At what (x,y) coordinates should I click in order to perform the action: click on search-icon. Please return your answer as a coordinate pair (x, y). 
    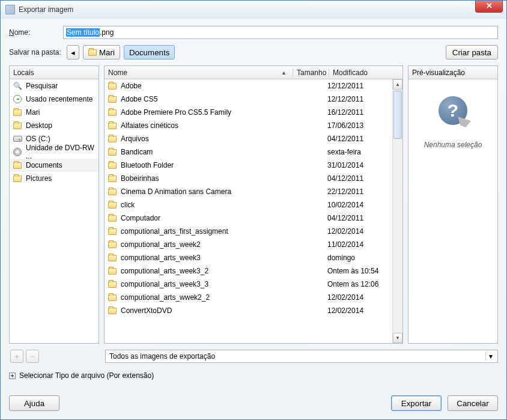
    Looking at the image, I should click on (17, 86).